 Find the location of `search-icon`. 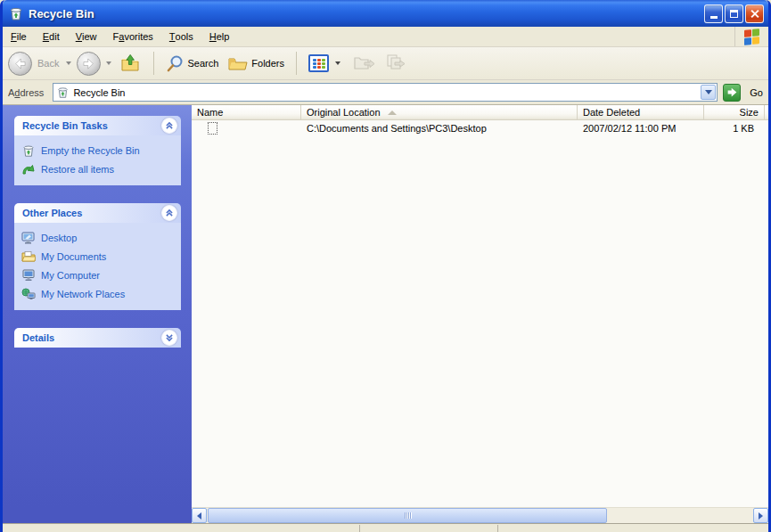

search-icon is located at coordinates (175, 63).